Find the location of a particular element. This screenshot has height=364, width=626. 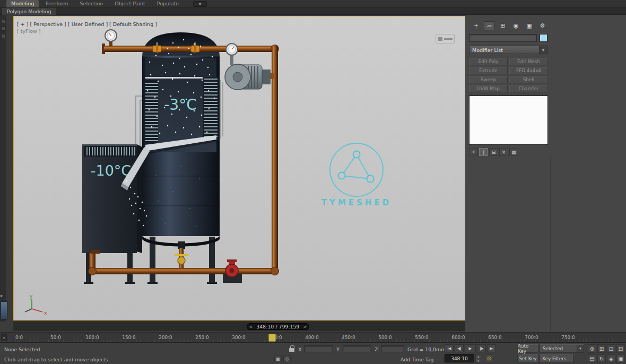

ruler-label: 500:0 is located at coordinates (385, 337).